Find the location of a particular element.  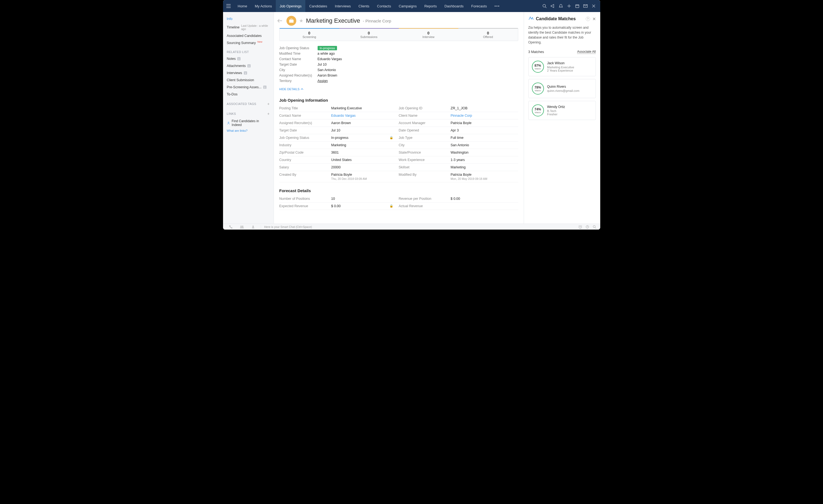

info-row: Actual Revenue is located at coordinates (459, 206).